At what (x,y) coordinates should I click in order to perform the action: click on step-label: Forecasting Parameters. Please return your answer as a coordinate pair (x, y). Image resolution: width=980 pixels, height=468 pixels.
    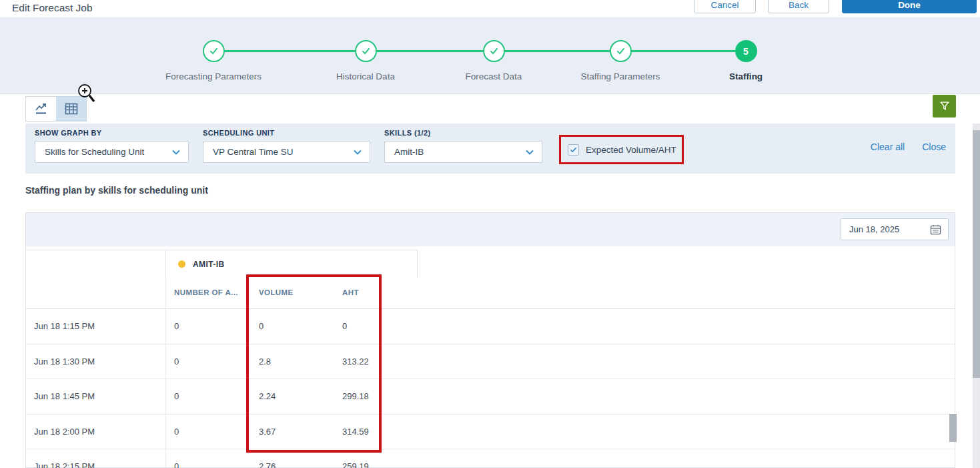
    Looking at the image, I should click on (213, 76).